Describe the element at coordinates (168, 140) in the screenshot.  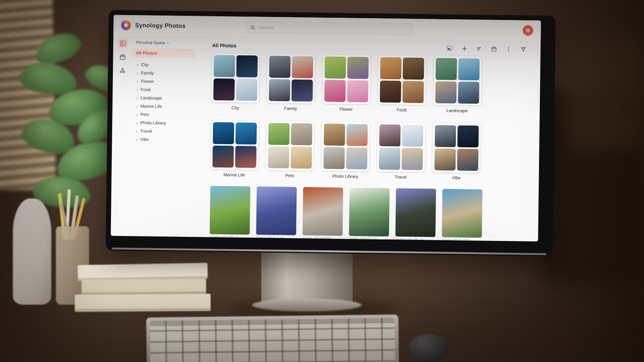
I see `sidebar-folder-vibe: ›Vibe` at that location.